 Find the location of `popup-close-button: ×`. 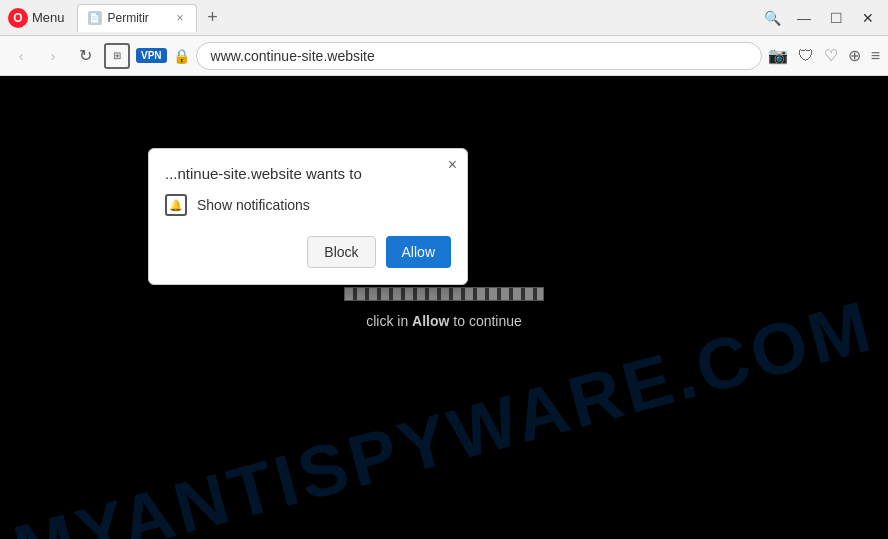

popup-close-button: × is located at coordinates (452, 165).